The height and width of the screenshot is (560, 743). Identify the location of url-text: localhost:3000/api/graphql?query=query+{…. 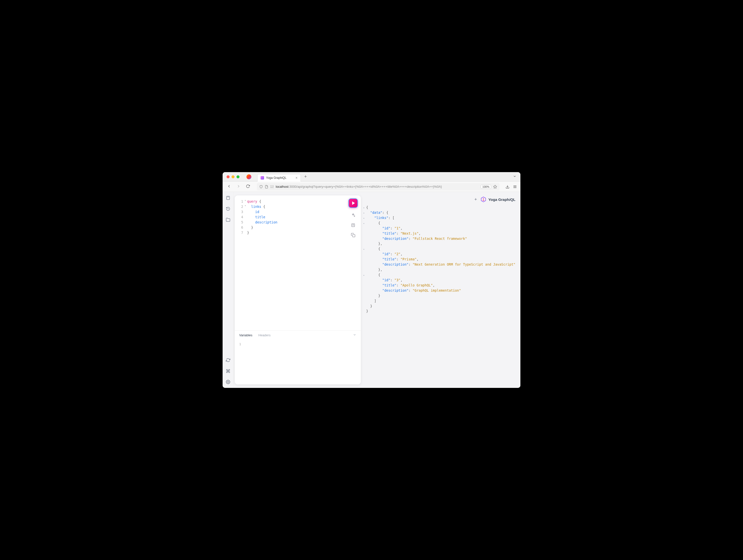
(377, 187).